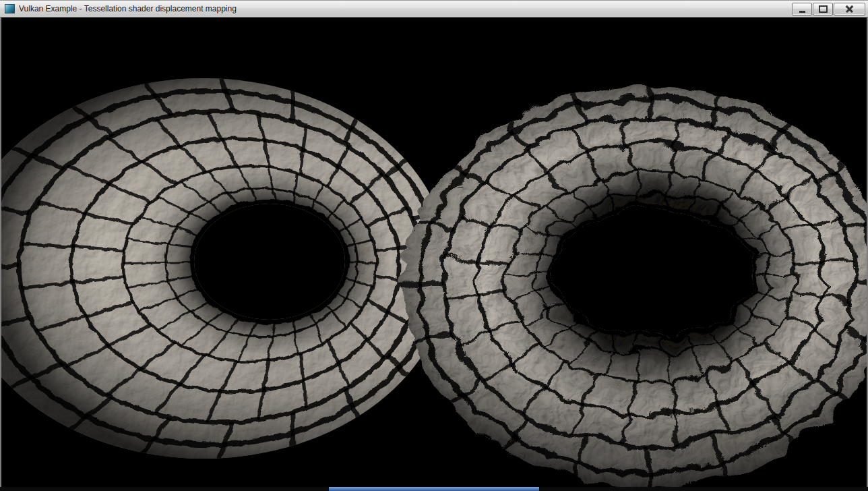 This screenshot has height=491, width=868. Describe the element at coordinates (434, 489) in the screenshot. I see `bottom-edge` at that location.